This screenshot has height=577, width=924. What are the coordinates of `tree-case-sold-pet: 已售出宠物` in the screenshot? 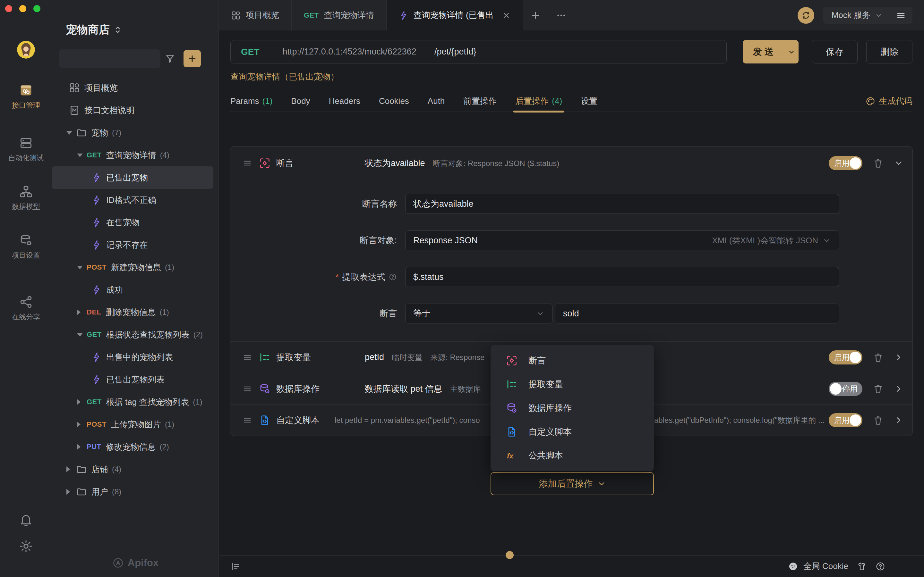 It's located at (133, 178).